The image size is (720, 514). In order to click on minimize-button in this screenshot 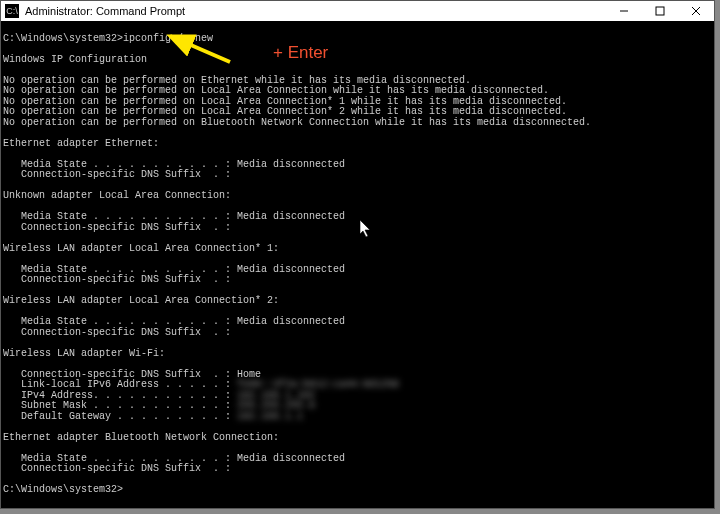, I will do `click(624, 11)`.